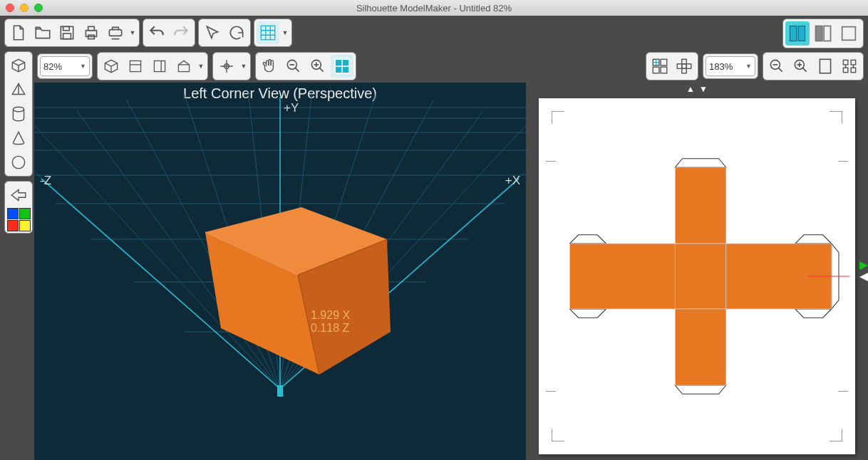 Image resolution: width=868 pixels, height=460 pixels. I want to click on wedge-white-icon, so click(863, 277).